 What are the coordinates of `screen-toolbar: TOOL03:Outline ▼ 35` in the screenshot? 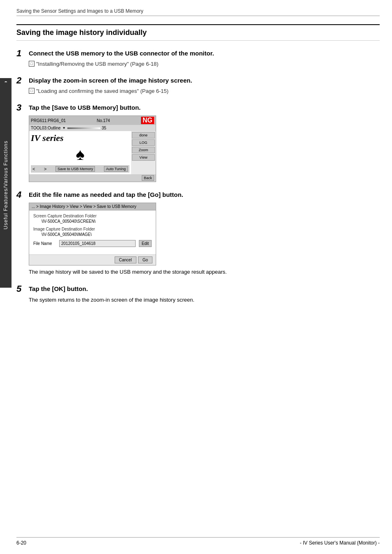 It's located at (92, 128).